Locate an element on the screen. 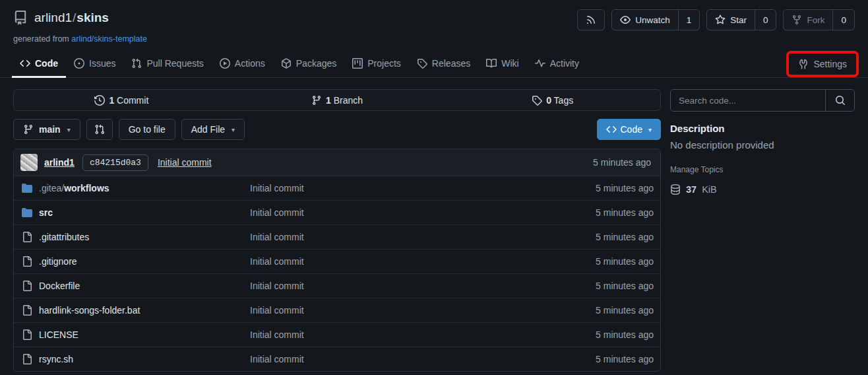 Image resolution: width=868 pixels, height=375 pixels. commit-author-link: arlind1 is located at coordinates (59, 162).